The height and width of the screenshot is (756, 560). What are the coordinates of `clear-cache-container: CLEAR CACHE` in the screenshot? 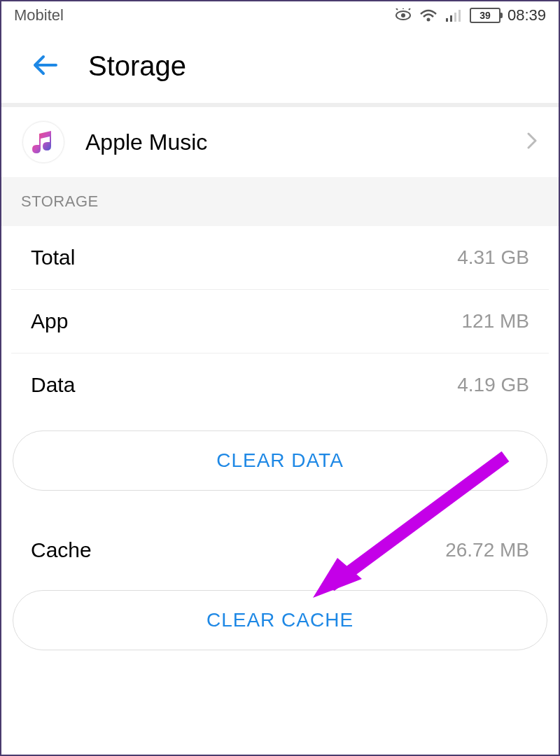 It's located at (280, 624).